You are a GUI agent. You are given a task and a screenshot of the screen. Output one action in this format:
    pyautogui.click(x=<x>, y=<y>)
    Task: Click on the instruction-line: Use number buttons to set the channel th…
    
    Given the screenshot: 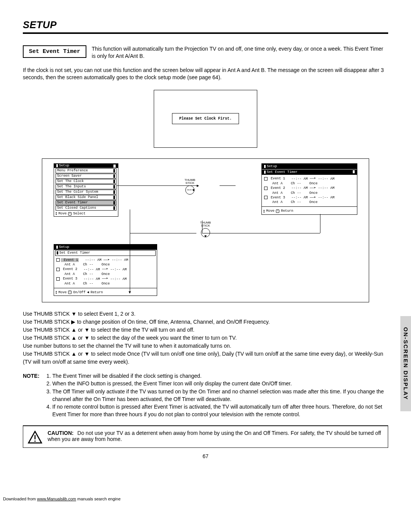 What is the action you would take?
    pyautogui.click(x=206, y=346)
    